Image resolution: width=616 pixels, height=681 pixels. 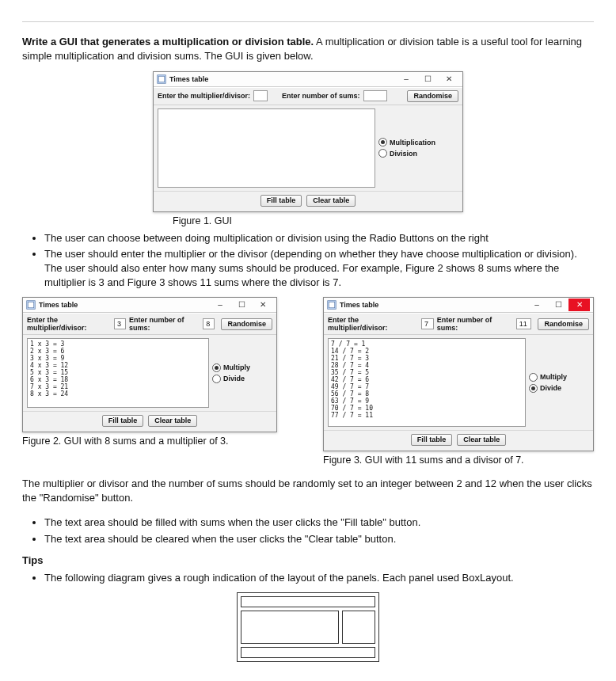 I want to click on intro-paragraph: Write a GUI that generates a multiplicat…, so click(x=308, y=49).